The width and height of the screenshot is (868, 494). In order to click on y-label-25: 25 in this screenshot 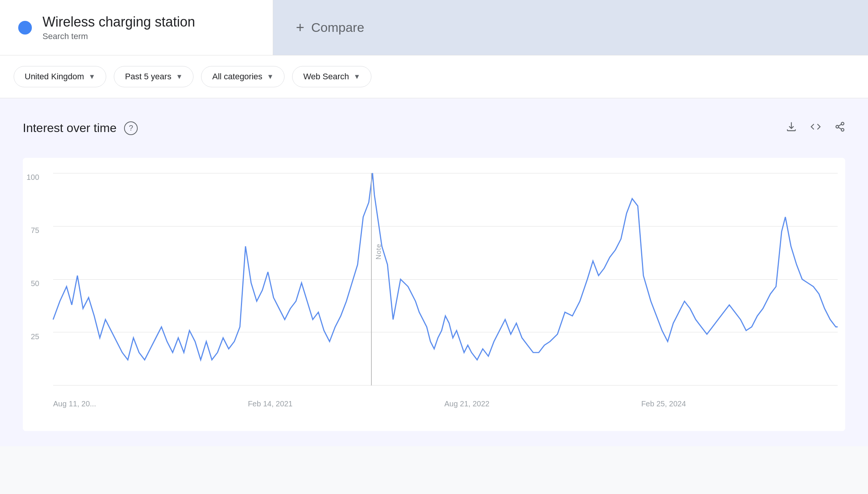, I will do `click(35, 337)`.